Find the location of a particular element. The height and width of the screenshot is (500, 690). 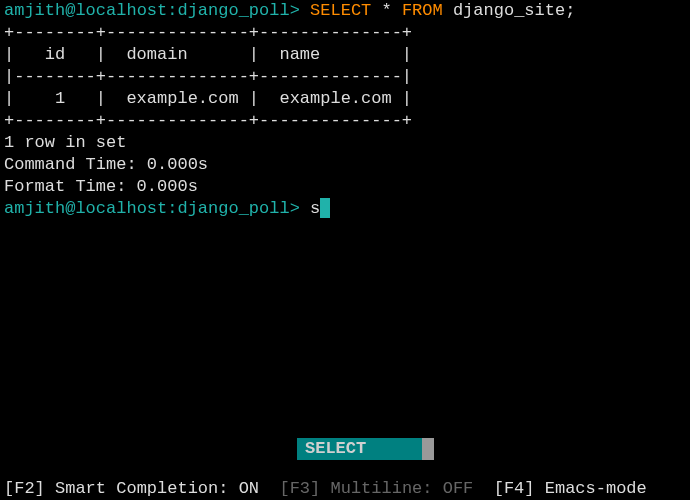

query-line: amjith@localhost:django_poll> SELECT * F… is located at coordinates (345, 11).